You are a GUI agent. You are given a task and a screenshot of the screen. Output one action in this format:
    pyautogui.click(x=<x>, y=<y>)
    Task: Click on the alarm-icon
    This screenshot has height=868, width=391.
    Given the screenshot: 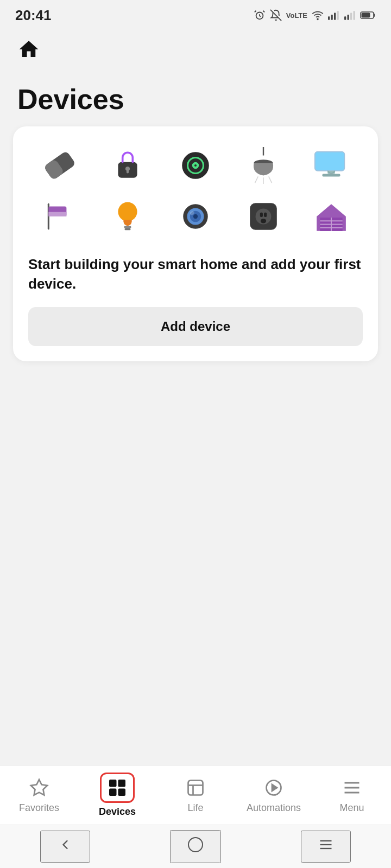 What is the action you would take?
    pyautogui.click(x=260, y=15)
    